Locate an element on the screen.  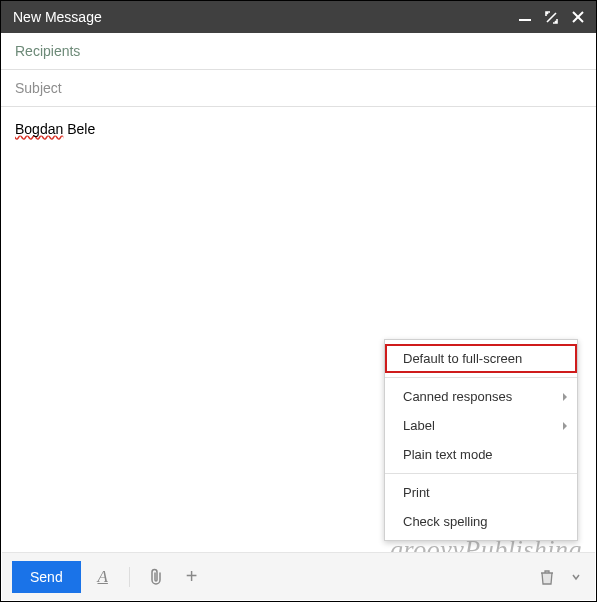
insert-more-icon: + is located at coordinates (192, 577).